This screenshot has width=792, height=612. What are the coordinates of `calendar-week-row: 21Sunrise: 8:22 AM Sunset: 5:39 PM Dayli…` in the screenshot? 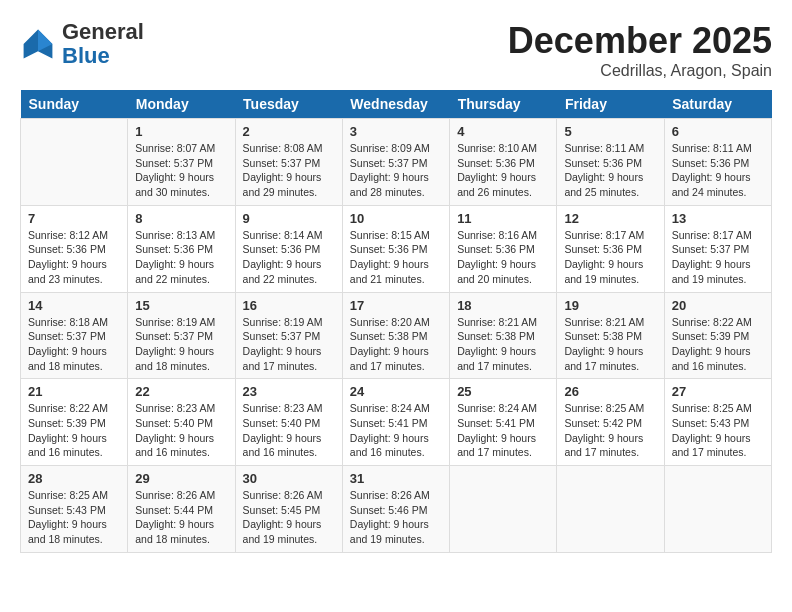 It's located at (396, 422).